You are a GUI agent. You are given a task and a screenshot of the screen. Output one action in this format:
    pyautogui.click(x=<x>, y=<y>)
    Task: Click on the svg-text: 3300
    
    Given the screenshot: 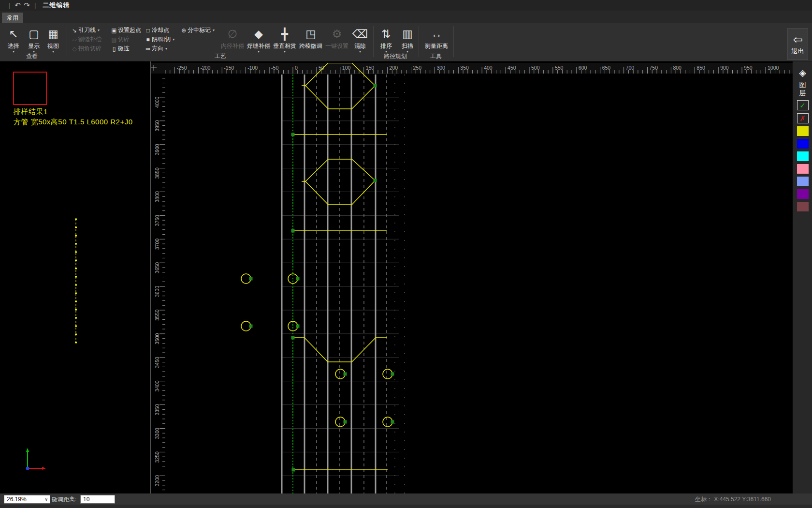 What is the action you would take?
    pyautogui.click(x=157, y=433)
    